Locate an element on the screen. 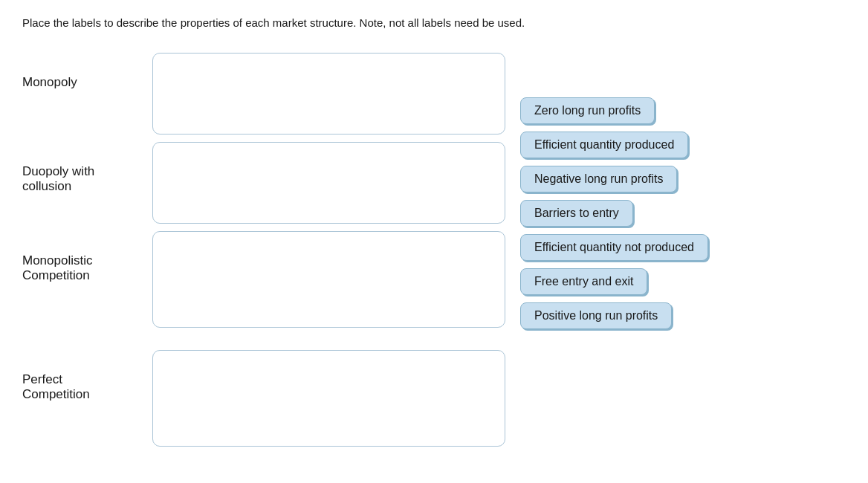 The width and height of the screenshot is (868, 483). market-row-monopolistic: Monopolistic Competition is located at coordinates (264, 279).